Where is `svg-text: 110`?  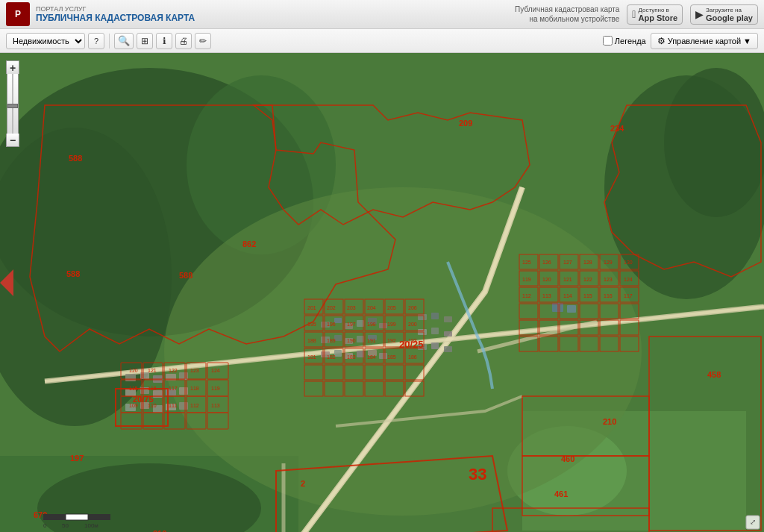
svg-text: 110 is located at coordinates (152, 406).